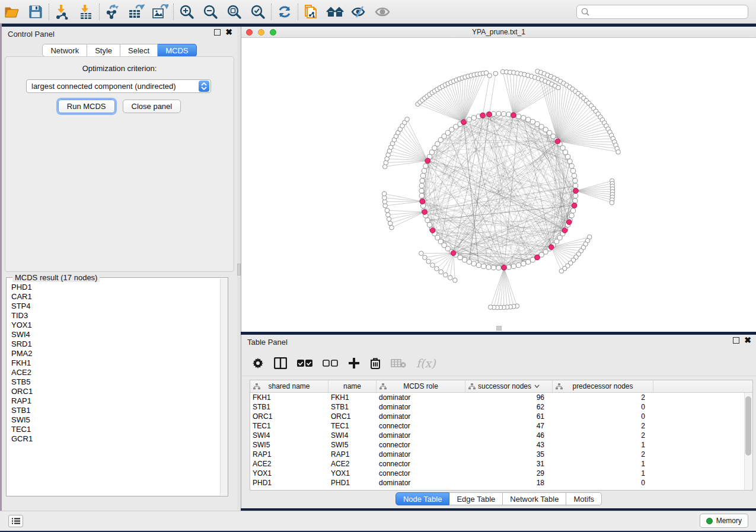  What do you see at coordinates (423, 499) in the screenshot?
I see `tab-node-table: Node Table` at bounding box center [423, 499].